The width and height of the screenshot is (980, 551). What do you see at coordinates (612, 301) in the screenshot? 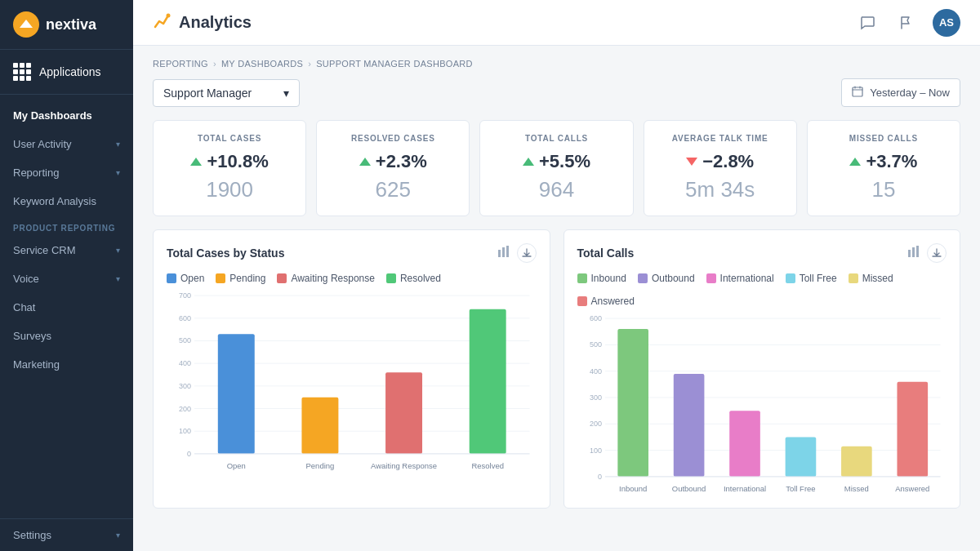
I see `legend-label: Answered` at bounding box center [612, 301].